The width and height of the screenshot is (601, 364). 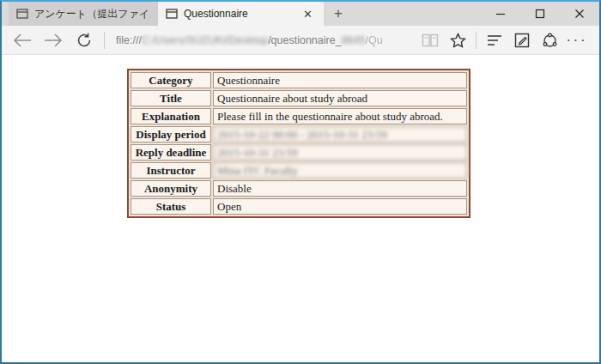 What do you see at coordinates (171, 206) in the screenshot?
I see `row-label: Status` at bounding box center [171, 206].